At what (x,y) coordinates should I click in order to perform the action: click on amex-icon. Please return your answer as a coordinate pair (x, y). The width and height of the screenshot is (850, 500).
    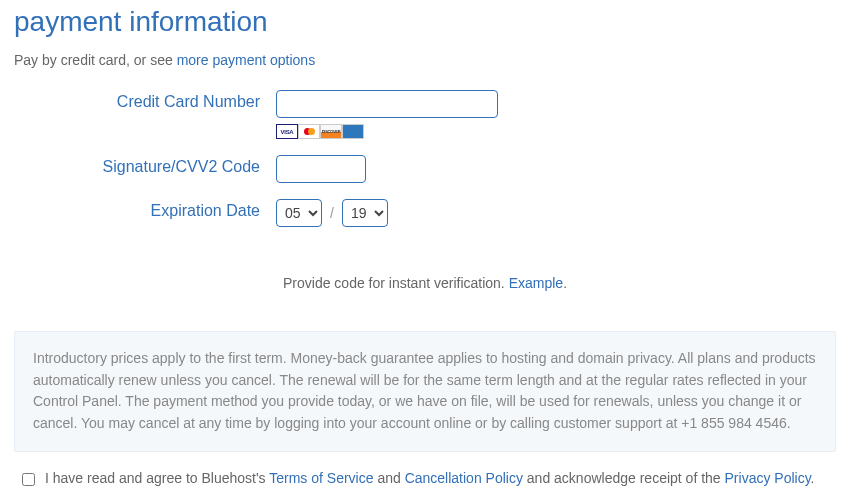
    Looking at the image, I should click on (353, 132).